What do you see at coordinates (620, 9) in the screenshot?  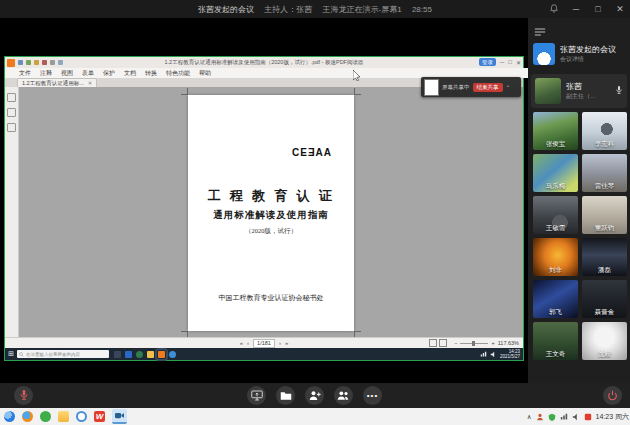 I see `close-button: ✕` at bounding box center [620, 9].